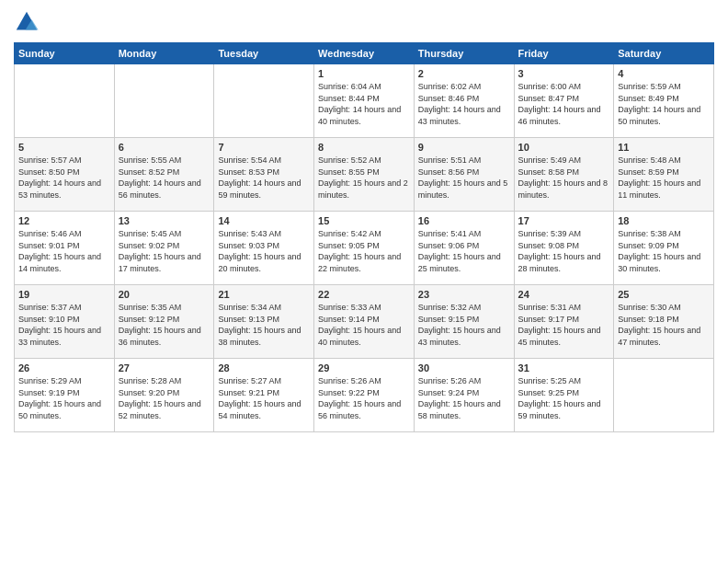 Image resolution: width=728 pixels, height=563 pixels. I want to click on calendar-cell: 31Sunrise: 5:25 AM Sunset: 9:25 PM Dayli…, so click(564, 396).